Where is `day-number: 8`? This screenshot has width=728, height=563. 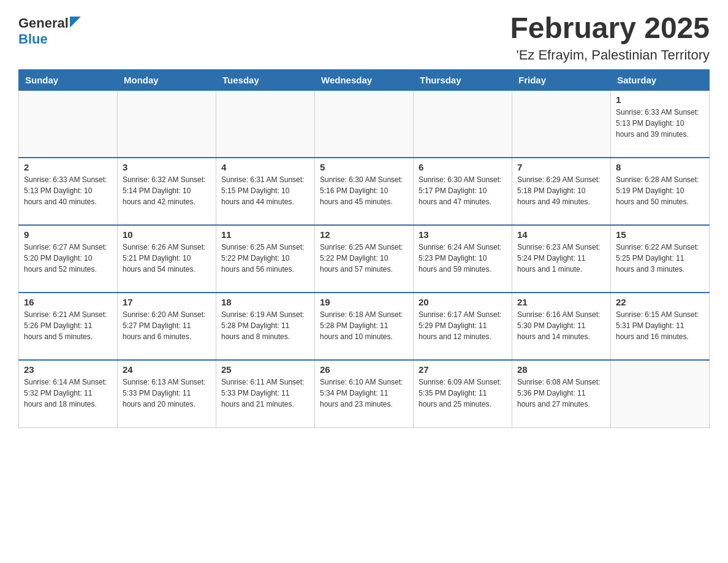 day-number: 8 is located at coordinates (660, 167).